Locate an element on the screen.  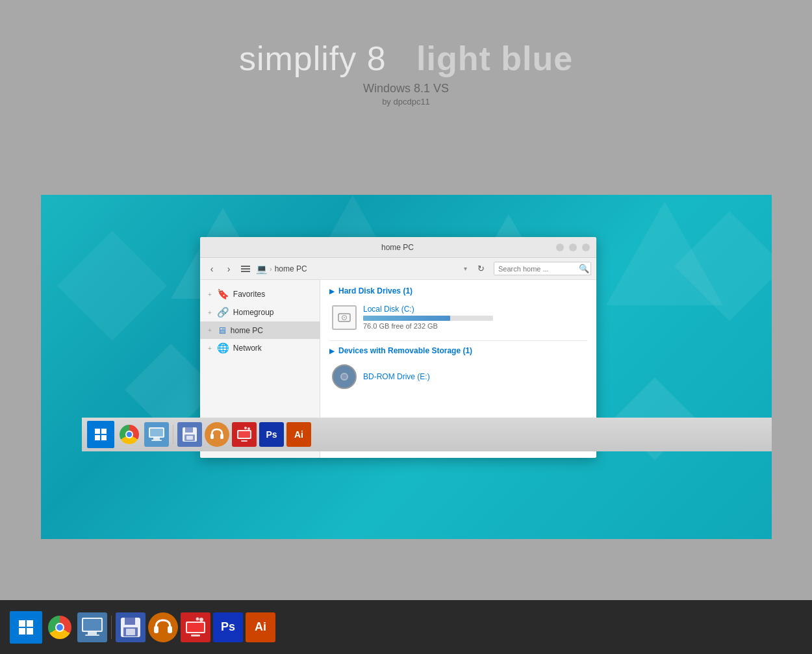
tv-button-light is located at coordinates (244, 434).